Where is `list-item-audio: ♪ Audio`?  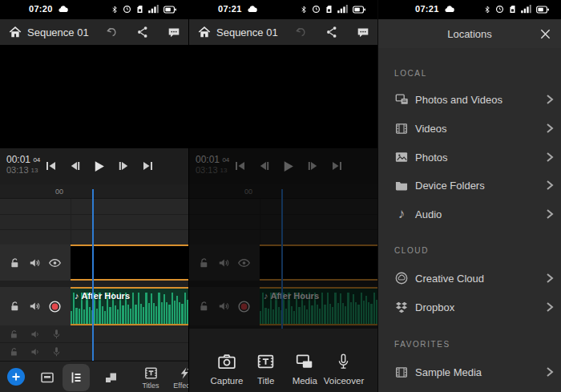 list-item-audio: ♪ Audio is located at coordinates (470, 214).